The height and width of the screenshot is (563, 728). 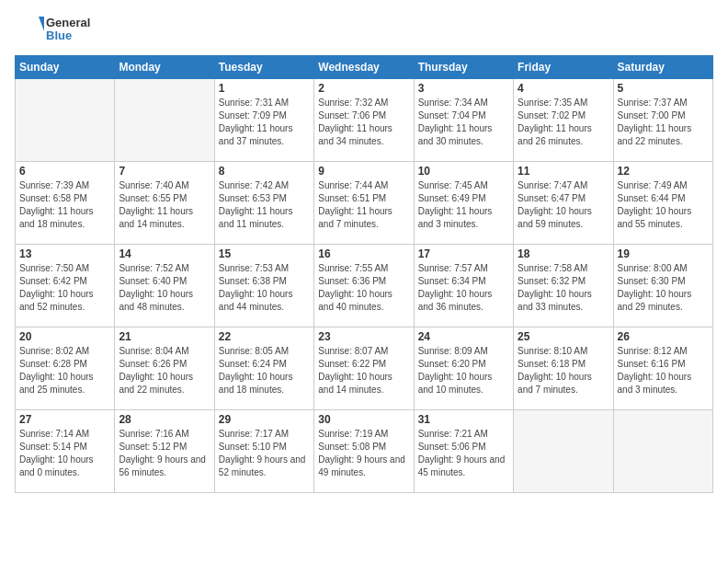 I want to click on week-row-5: 27Sunrise: 7:14 AMSunset: 5:14 PMDayligh…, so click(x=364, y=452).